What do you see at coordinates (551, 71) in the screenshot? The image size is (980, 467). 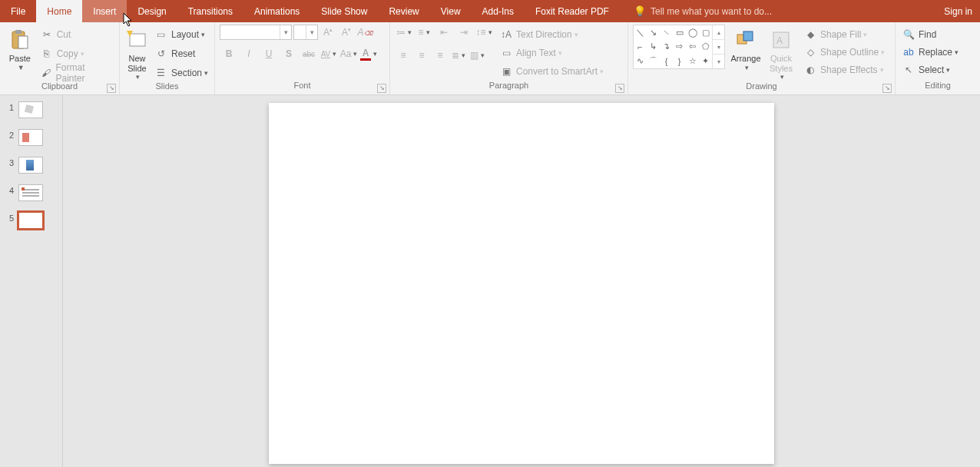 I see `convert-smartart-button: ▣ Convert to SmartArt ▾` at bounding box center [551, 71].